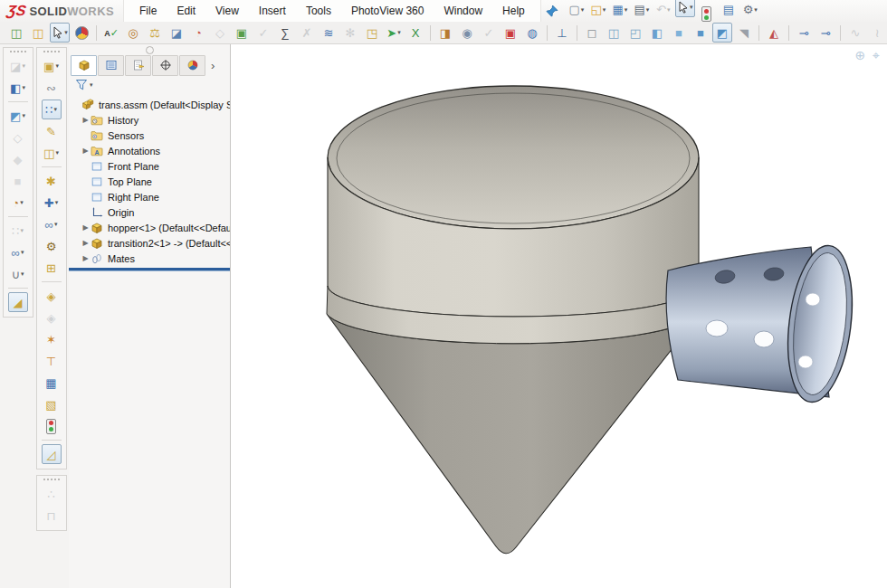 The width and height of the screenshot is (887, 588). Describe the element at coordinates (285, 33) in the screenshot. I see `equations-icon: ∑` at that location.